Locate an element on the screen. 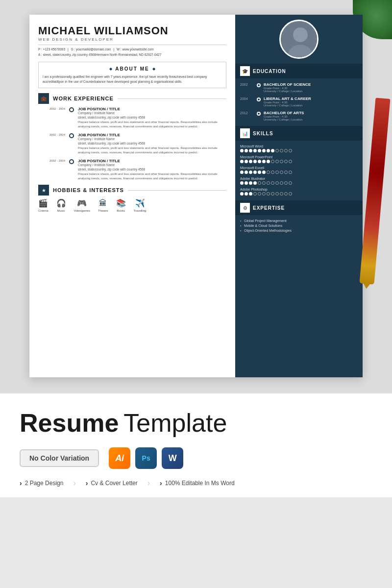 The image size is (392, 588). skill-name-3: Microsoft Excell is located at coordinates (299, 168).